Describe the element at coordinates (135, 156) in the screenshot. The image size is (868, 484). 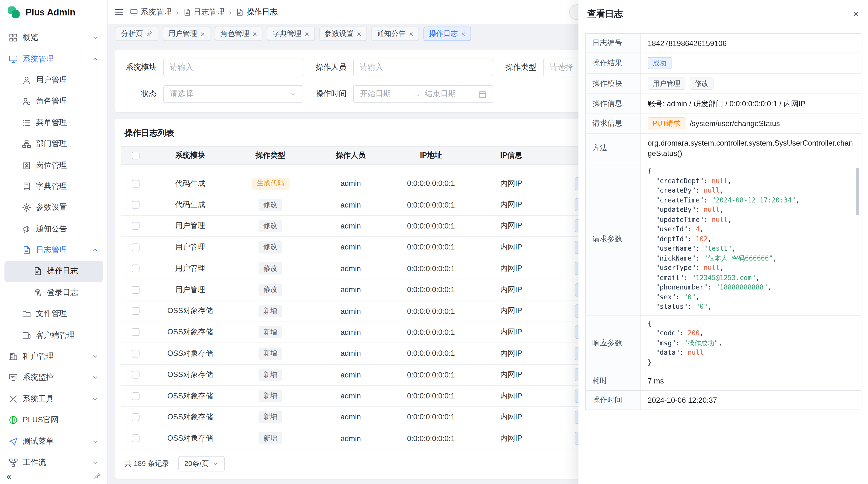
I see `select-all-checkbox` at that location.